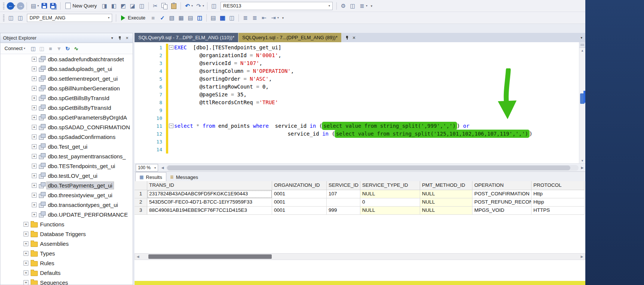 Image resolution: width=644 pixels, height=285 pixels. Describe the element at coordinates (15, 49) in the screenshot. I see `connect-button: Connect ▾` at that location.